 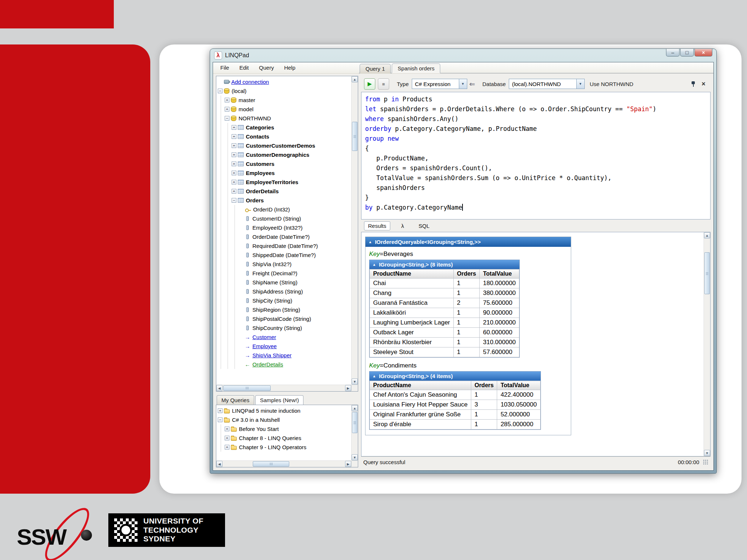 What do you see at coordinates (705, 462) in the screenshot?
I see `resize-grip` at bounding box center [705, 462].